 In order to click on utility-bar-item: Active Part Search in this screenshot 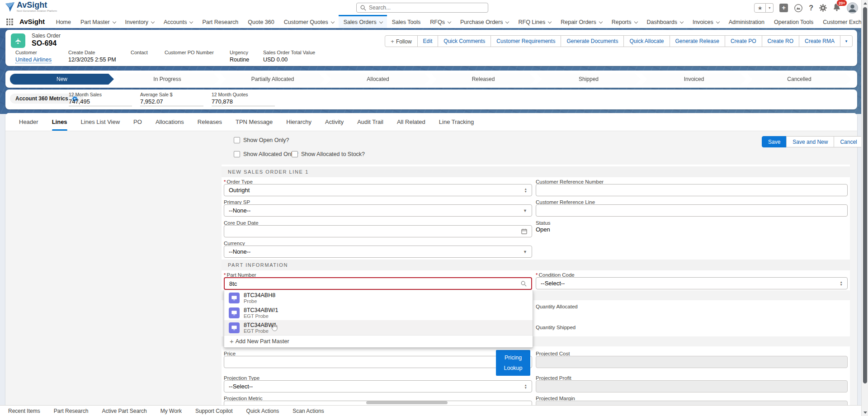, I will do `click(124, 411)`.